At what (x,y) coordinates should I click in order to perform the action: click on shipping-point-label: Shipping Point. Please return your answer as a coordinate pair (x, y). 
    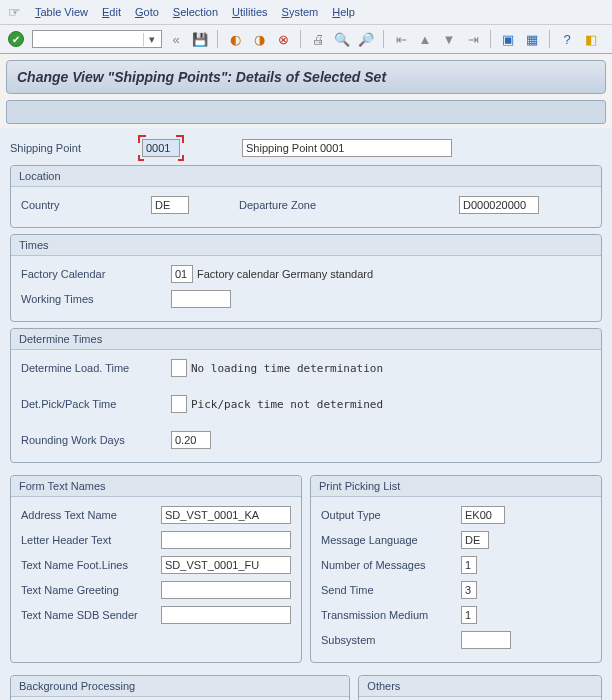
    Looking at the image, I should click on (75, 148).